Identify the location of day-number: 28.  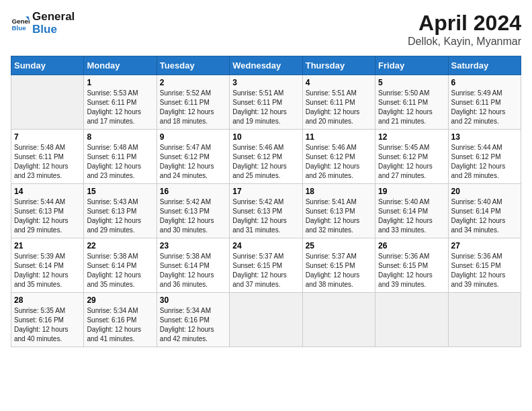
(47, 300).